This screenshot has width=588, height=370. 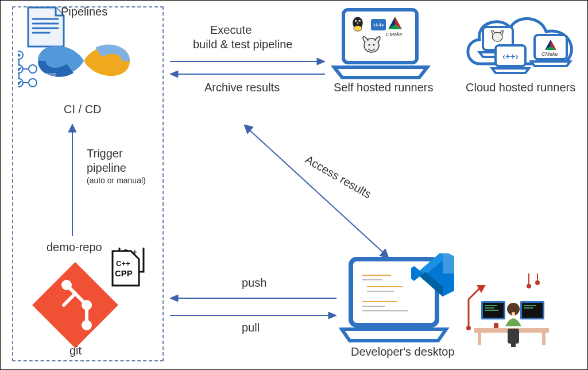 I want to click on git-icon, so click(x=75, y=305).